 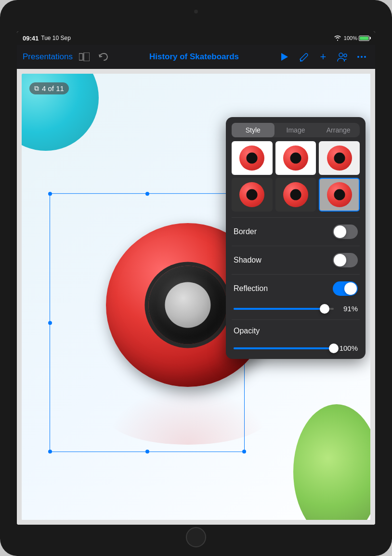 I want to click on opacity-slider-track, so click(x=284, y=348).